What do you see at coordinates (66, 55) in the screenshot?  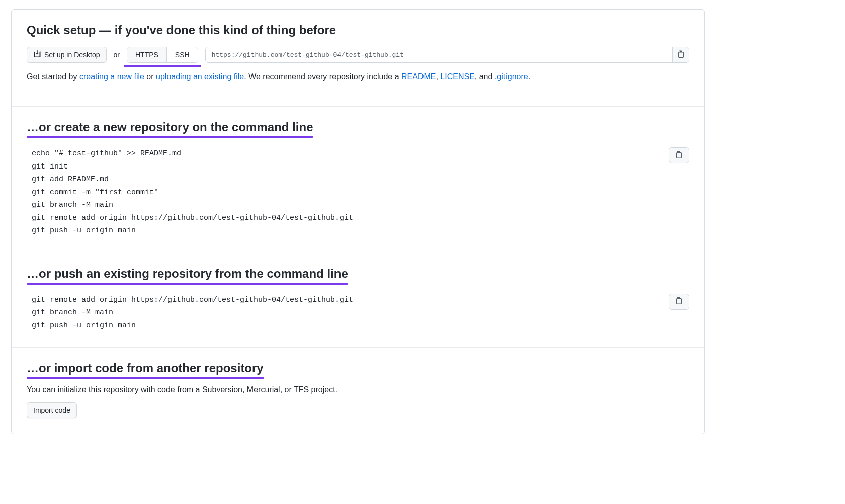 I see `setup-in-desktop-button: Set up in Desktop` at bounding box center [66, 55].